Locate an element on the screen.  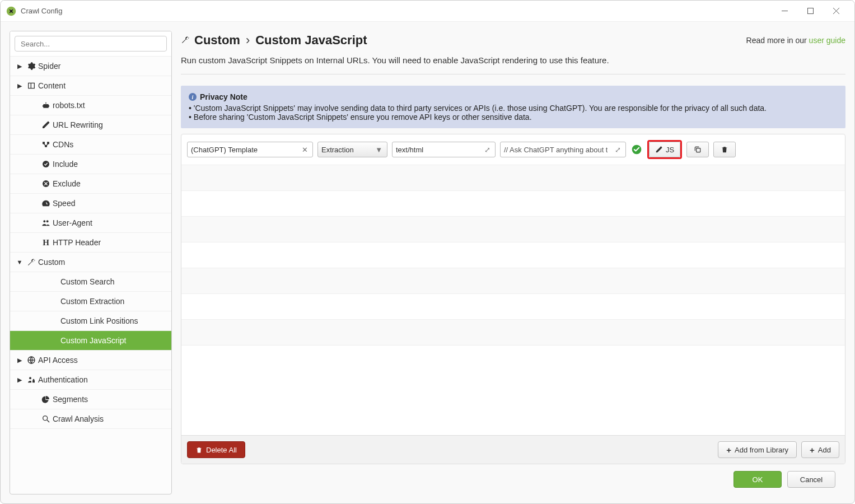
chevron-down-icon: ▼ is located at coordinates (379, 150).